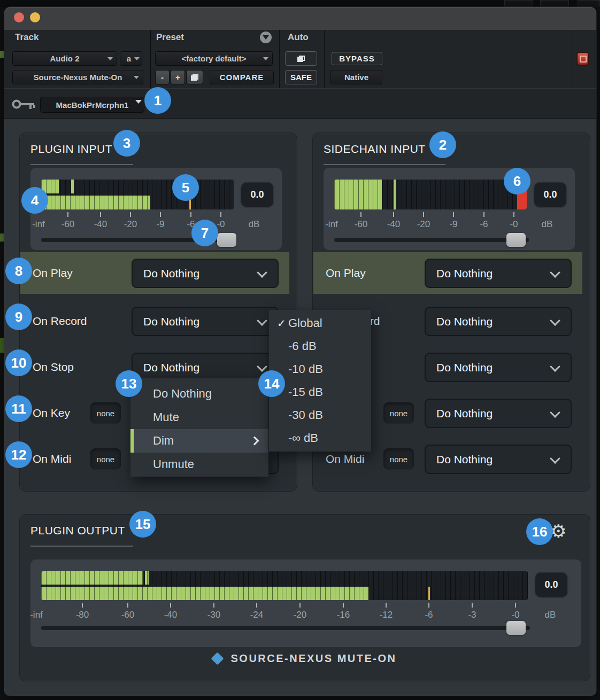 The height and width of the screenshot is (700, 600). I want to click on copy-settings-button, so click(195, 77).